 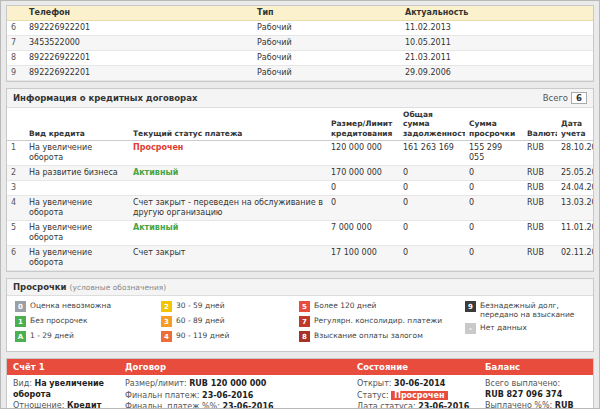 What do you see at coordinates (226, 336) in the screenshot?
I see `legend-item: 490 - 119 дней` at bounding box center [226, 336].